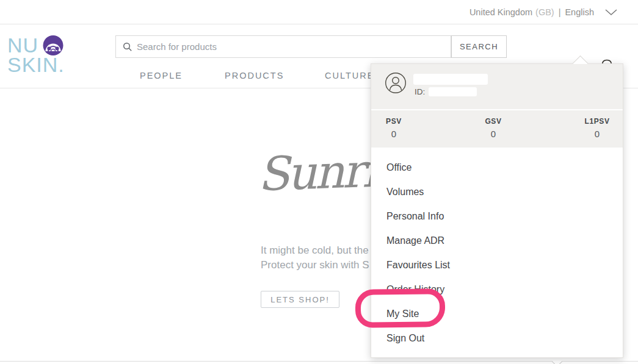 This screenshot has width=638, height=364. I want to click on locale-country-code: (GB), so click(545, 12).